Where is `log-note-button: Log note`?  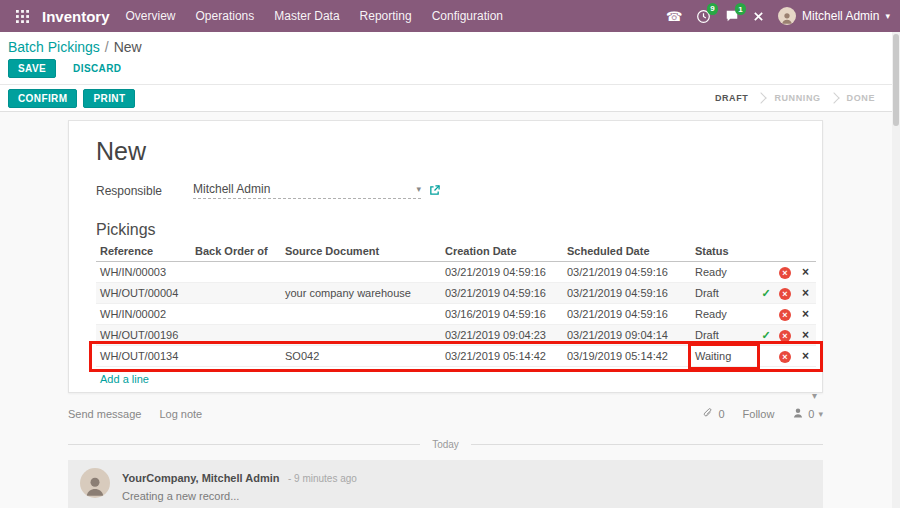
log-note-button: Log note is located at coordinates (180, 414).